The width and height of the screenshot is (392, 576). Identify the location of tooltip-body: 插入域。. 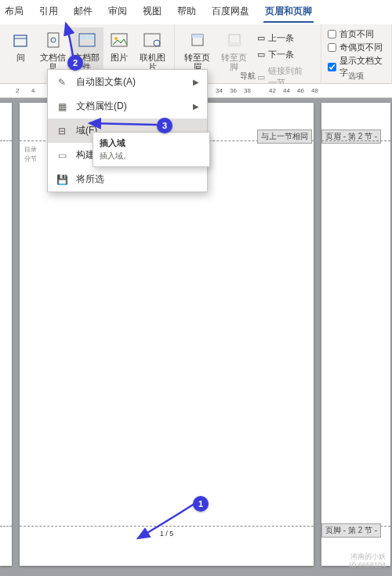
(151, 156).